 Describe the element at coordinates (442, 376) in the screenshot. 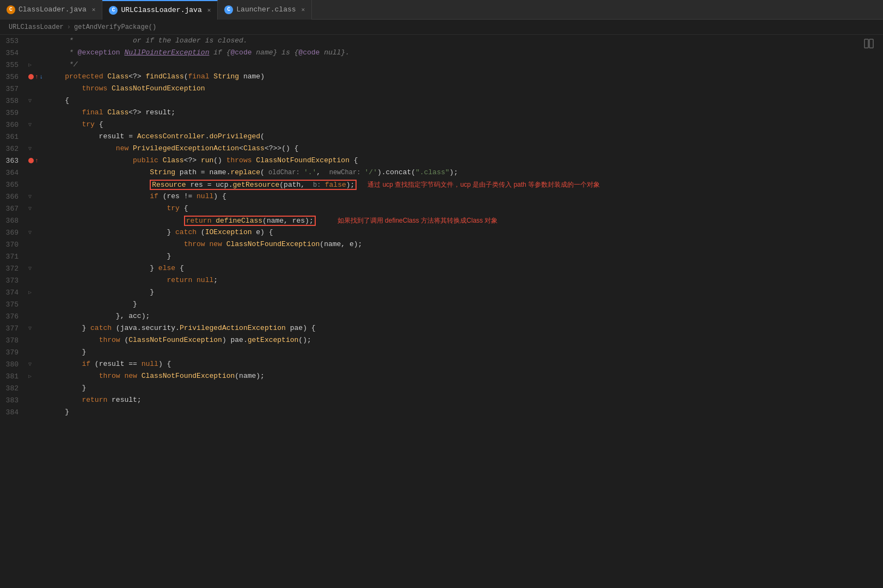

I see `line-381: 381 ▷ throw new ClassNotFoundException(n…` at that location.